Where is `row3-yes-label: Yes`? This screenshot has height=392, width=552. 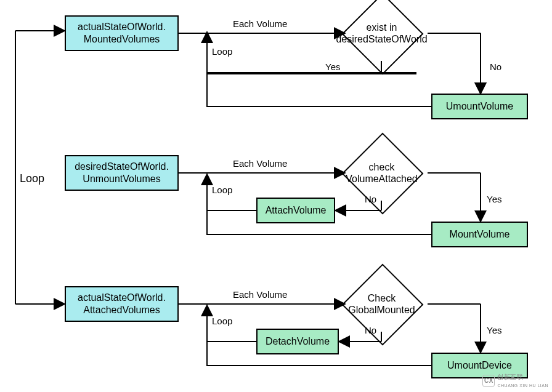 row3-yes-label: Yes is located at coordinates (494, 330).